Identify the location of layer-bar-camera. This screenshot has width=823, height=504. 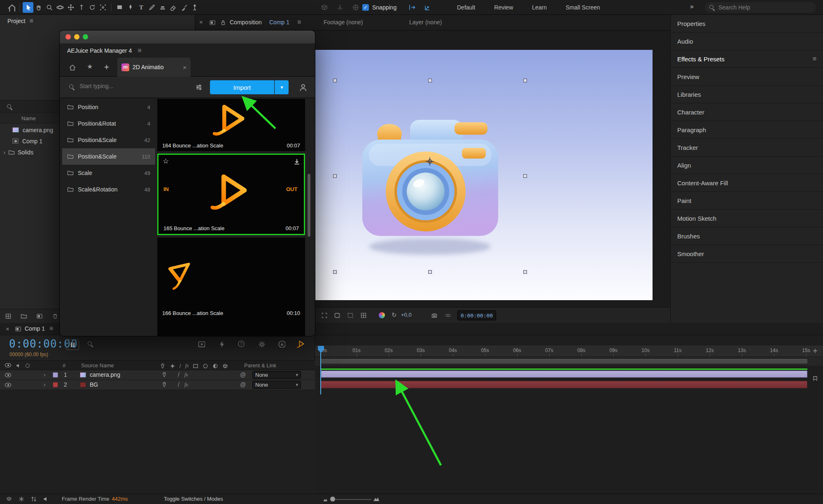
(564, 374).